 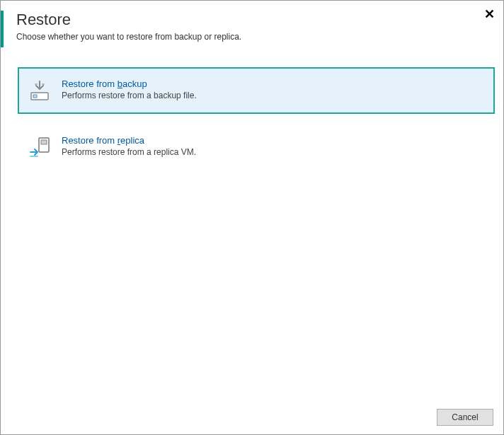 I want to click on restore-from-replica-option: Restore from replica Performs restore fr…, so click(x=256, y=147).